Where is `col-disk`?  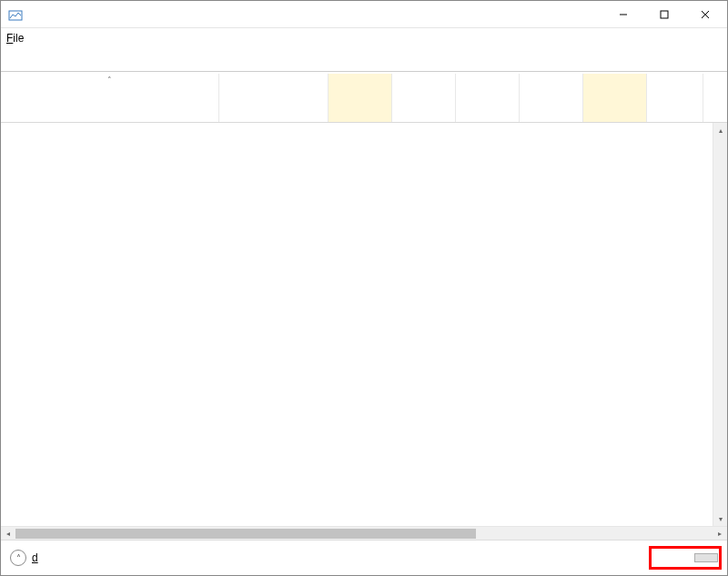
col-disk is located at coordinates (488, 98).